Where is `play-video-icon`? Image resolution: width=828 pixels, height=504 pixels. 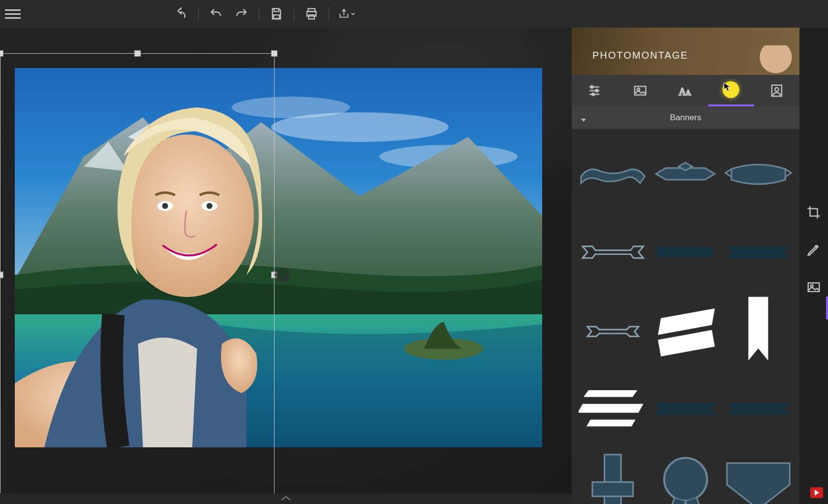
play-video-icon is located at coordinates (817, 493).